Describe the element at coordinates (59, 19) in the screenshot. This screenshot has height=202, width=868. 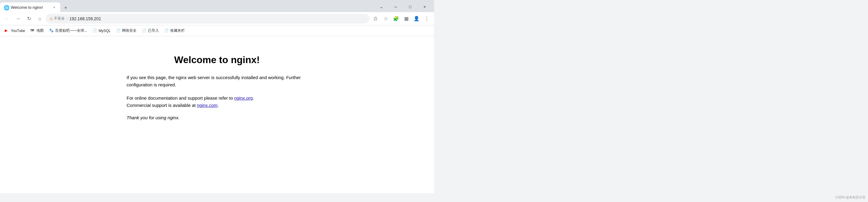
I see `security-label: 不安全` at that location.